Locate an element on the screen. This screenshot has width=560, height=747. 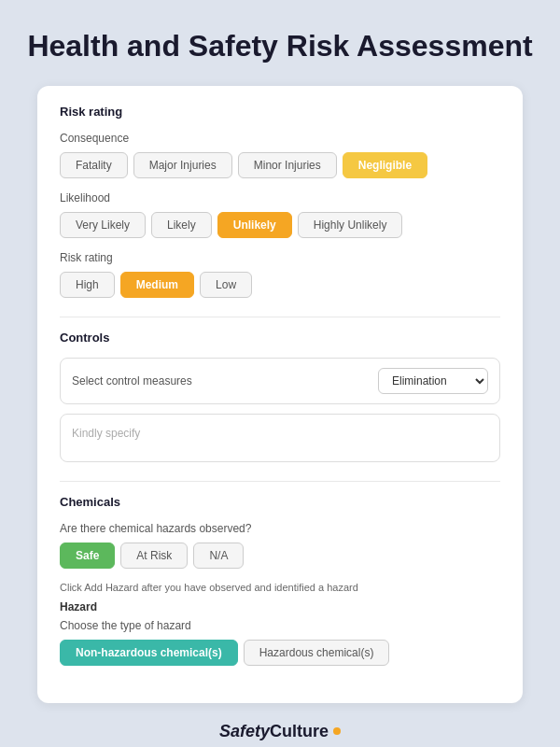
consequence-group: Fatality Major Injuries Minor Injuries N… is located at coordinates (280, 165).